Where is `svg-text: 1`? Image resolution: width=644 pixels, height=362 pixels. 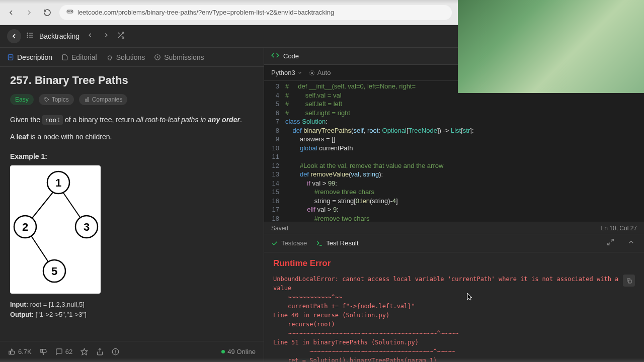
svg-text: 1 is located at coordinates (58, 183).